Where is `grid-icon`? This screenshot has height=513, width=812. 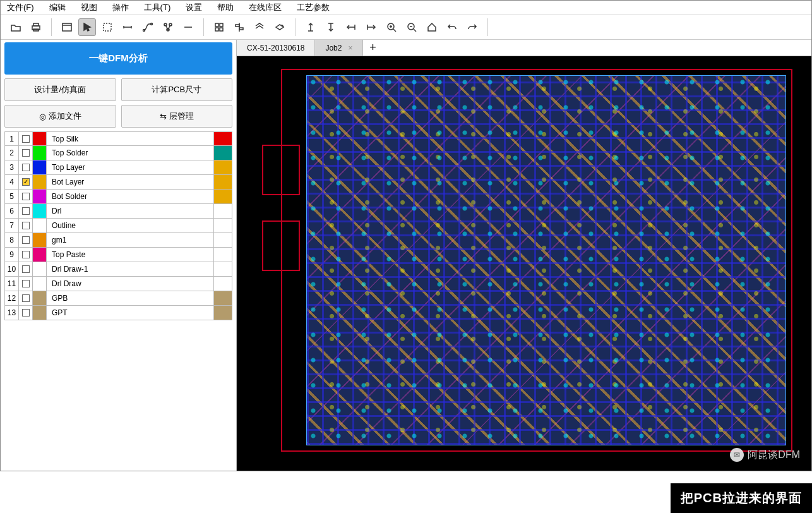
grid-icon is located at coordinates (219, 27).